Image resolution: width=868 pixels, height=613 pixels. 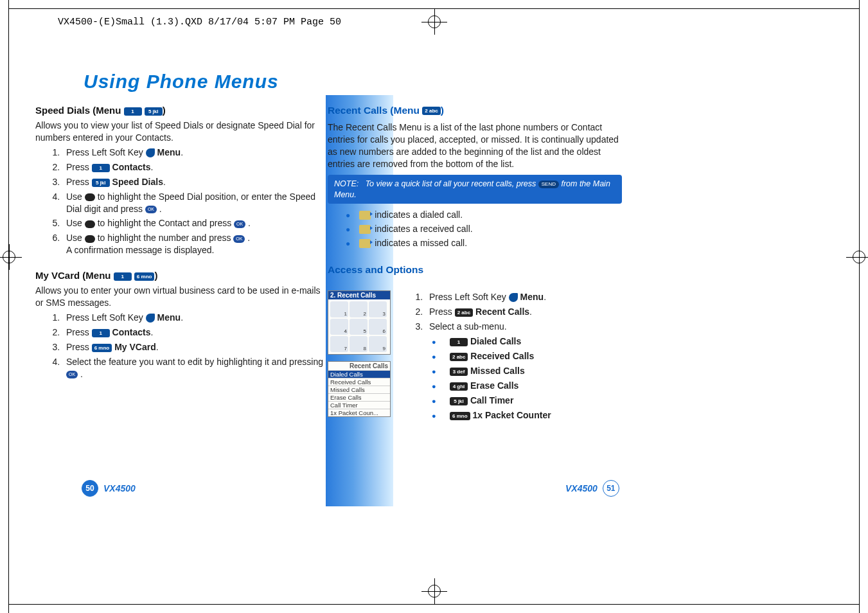 What do you see at coordinates (90, 488) in the screenshot?
I see `page-number-left: 50` at bounding box center [90, 488].